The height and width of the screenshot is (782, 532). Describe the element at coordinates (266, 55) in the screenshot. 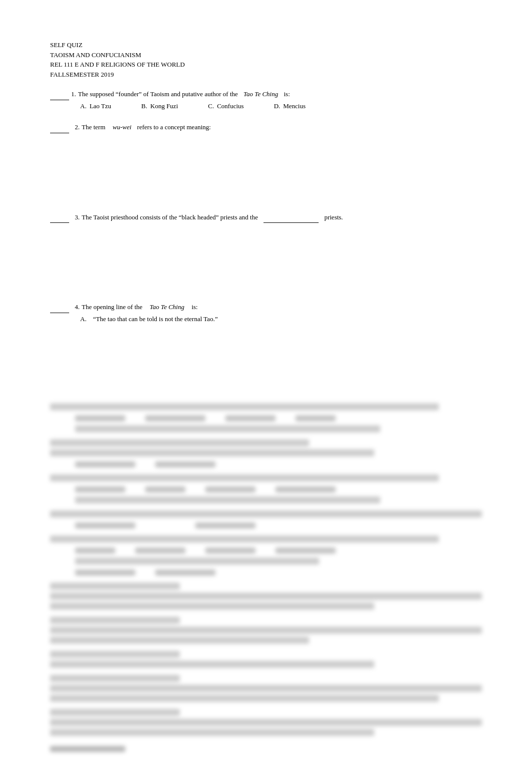

I see `header-line2: TAOISM AND CONFUCIANISM` at that location.